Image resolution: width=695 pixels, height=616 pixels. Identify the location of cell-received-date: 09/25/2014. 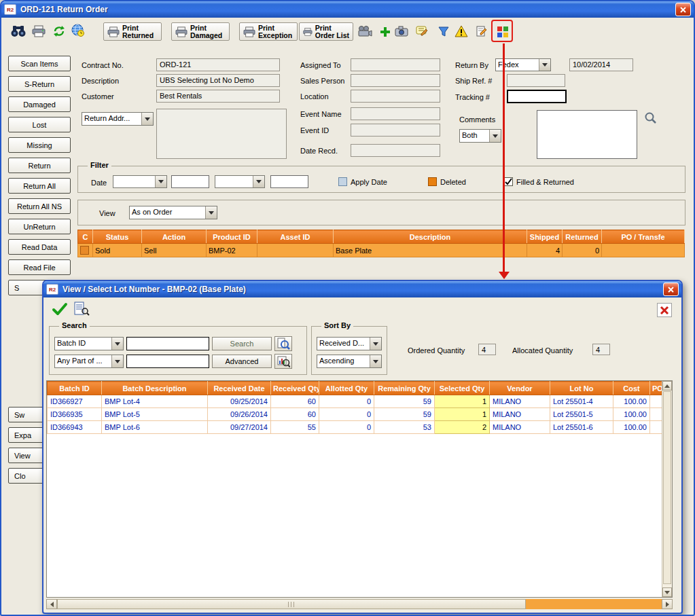
(239, 402).